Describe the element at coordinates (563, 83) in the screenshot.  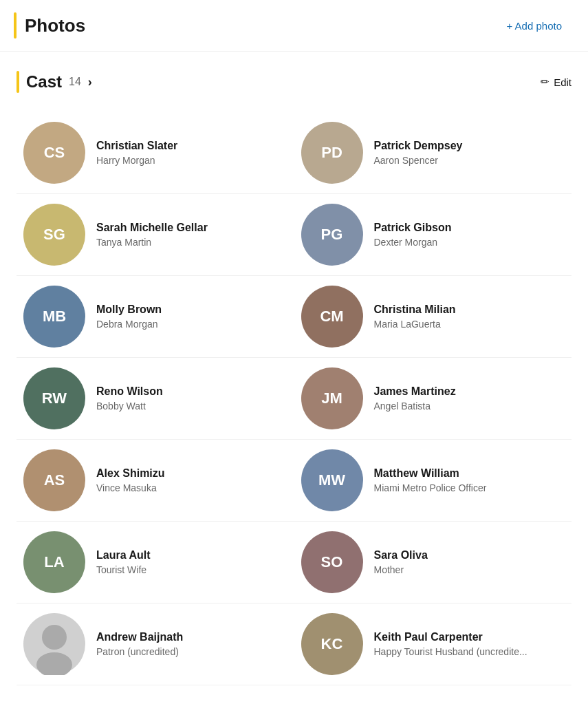
I see `edit-label: Edit` at that location.